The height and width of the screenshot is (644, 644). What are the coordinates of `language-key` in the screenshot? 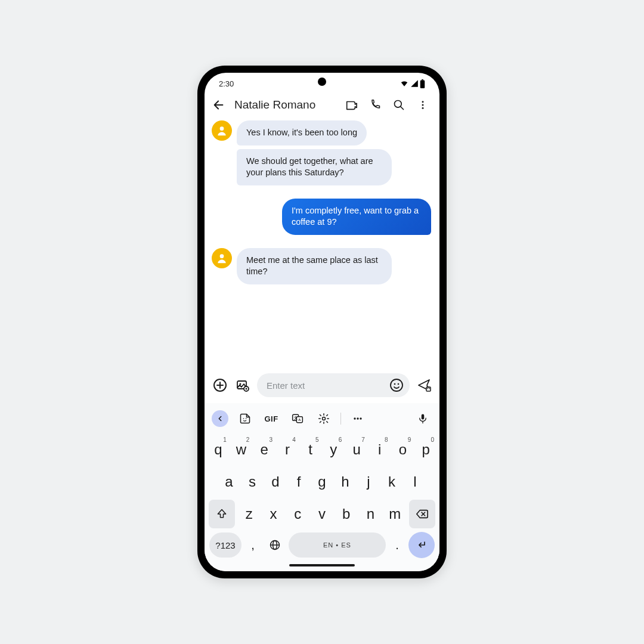 It's located at (275, 545).